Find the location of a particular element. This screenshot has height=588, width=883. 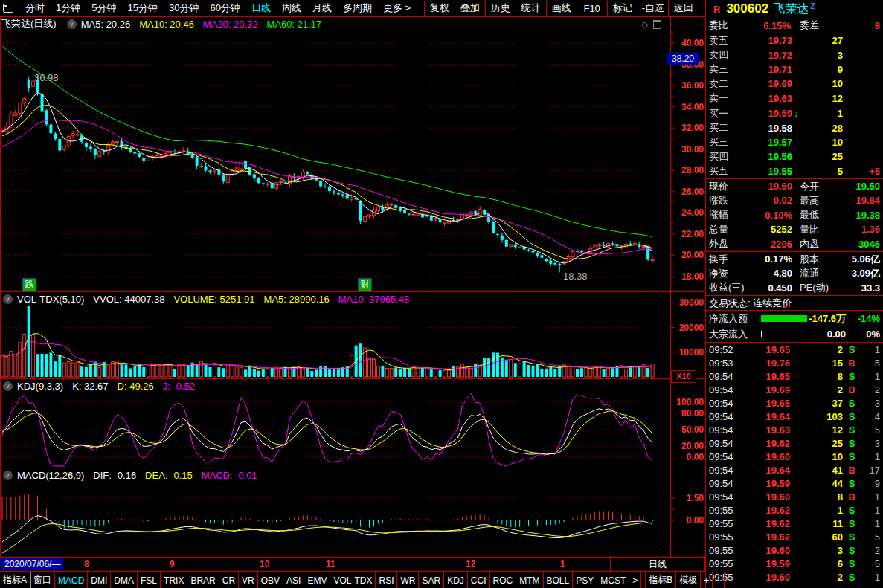

indicator-tab: VR is located at coordinates (248, 580).